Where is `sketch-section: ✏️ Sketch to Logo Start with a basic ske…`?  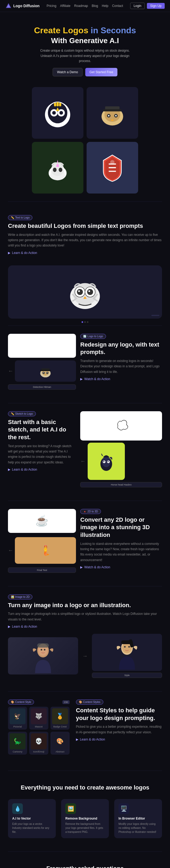 sketch-section: ✏️ Sketch to Logo Start with a basic ske… is located at coordinates (85, 452).